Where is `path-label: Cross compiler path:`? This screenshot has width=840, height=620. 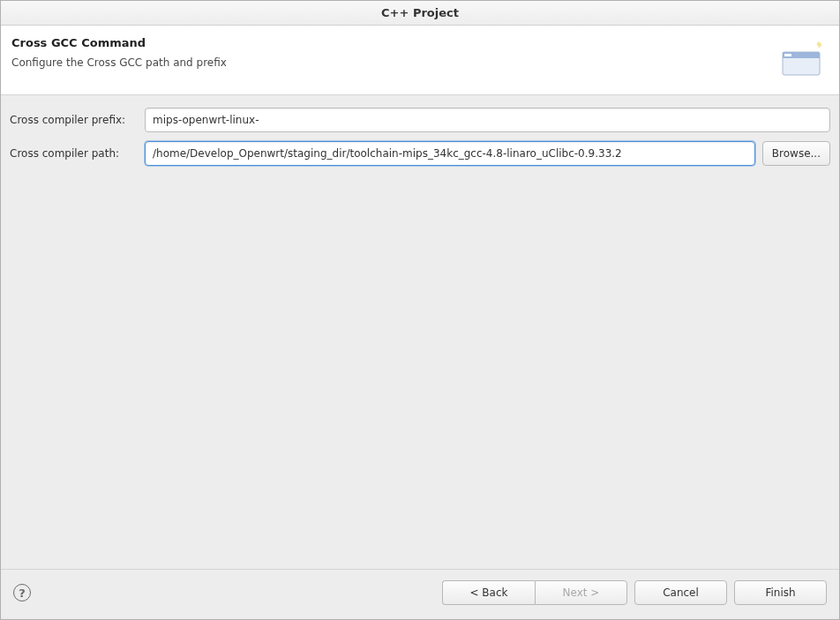 path-label: Cross compiler path: is located at coordinates (74, 153).